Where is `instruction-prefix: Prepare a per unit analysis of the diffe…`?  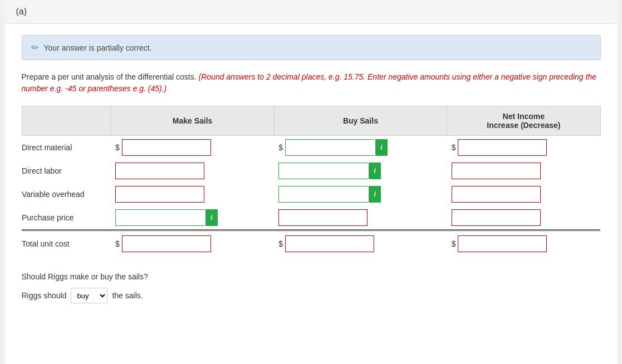
instruction-prefix: Prepare a per unit analysis of the diffe… is located at coordinates (109, 77).